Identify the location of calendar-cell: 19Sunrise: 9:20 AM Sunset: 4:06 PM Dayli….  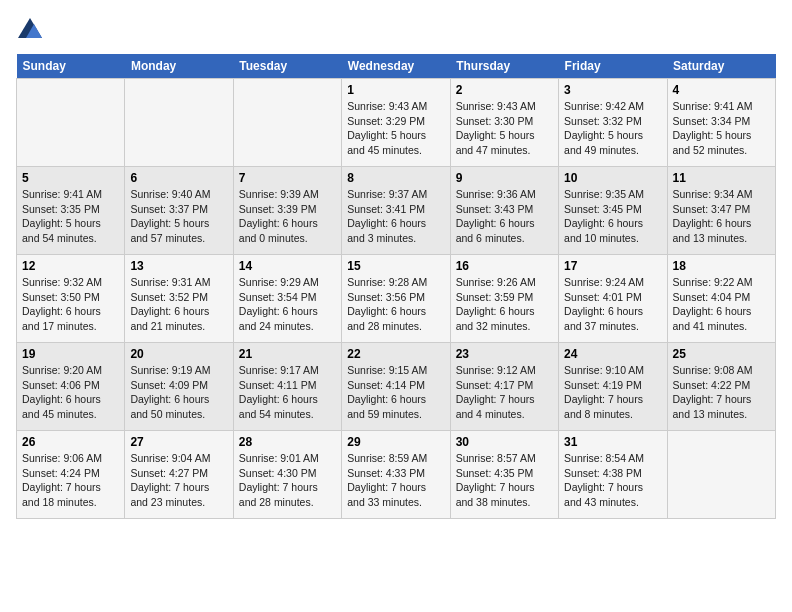
(71, 387).